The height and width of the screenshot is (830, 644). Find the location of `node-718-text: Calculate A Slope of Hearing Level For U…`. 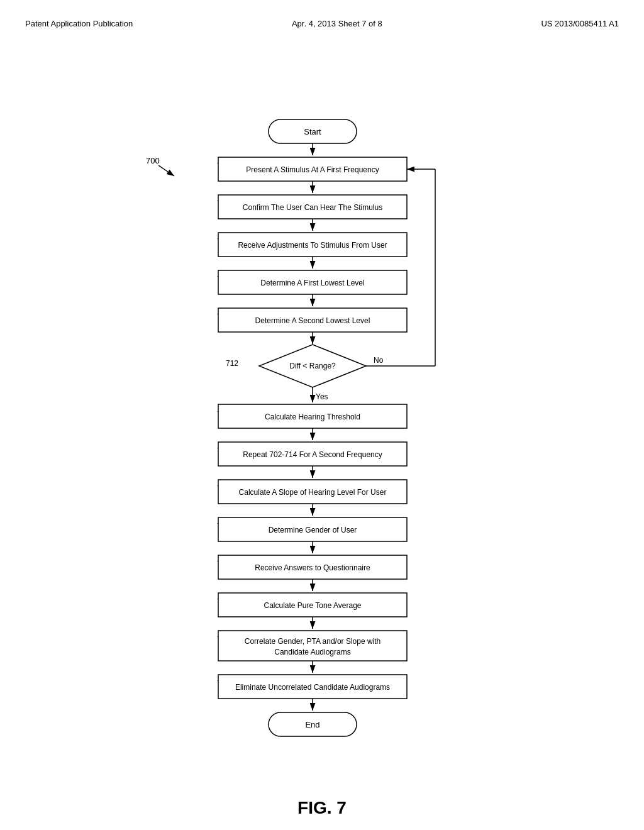

node-718-text: Calculate A Slope of Hearing Level For U… is located at coordinates (313, 492).